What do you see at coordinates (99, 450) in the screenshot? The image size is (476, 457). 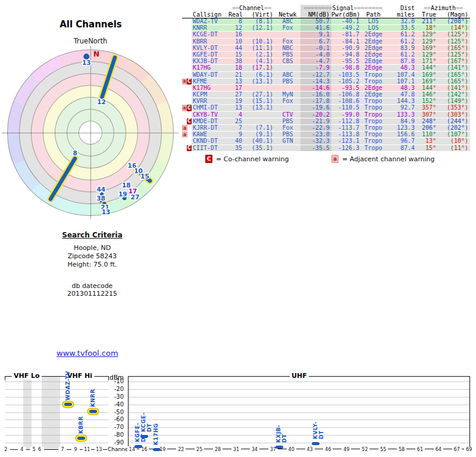 I see `channel-tick-label: 13` at bounding box center [99, 450].